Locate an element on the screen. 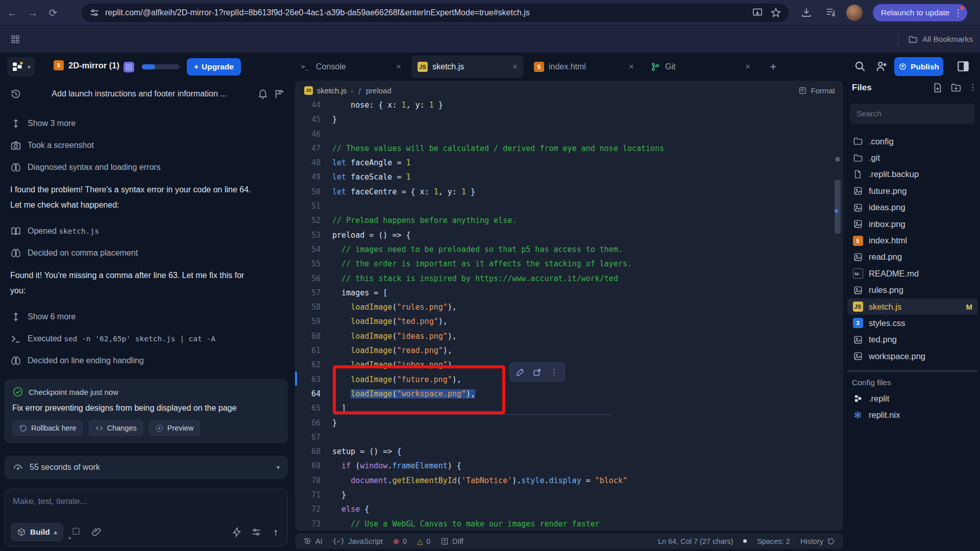 This screenshot has width=980, height=551. agent-action-item: Show 6 more is located at coordinates (147, 317).